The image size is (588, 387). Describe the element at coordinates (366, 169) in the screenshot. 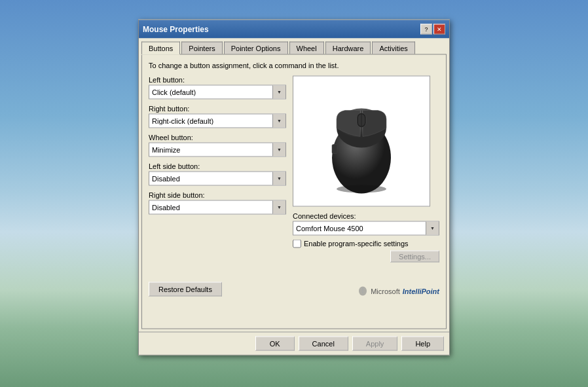

I see `right-panel: Connected devices: Comfort Mouse 4500 En…` at that location.